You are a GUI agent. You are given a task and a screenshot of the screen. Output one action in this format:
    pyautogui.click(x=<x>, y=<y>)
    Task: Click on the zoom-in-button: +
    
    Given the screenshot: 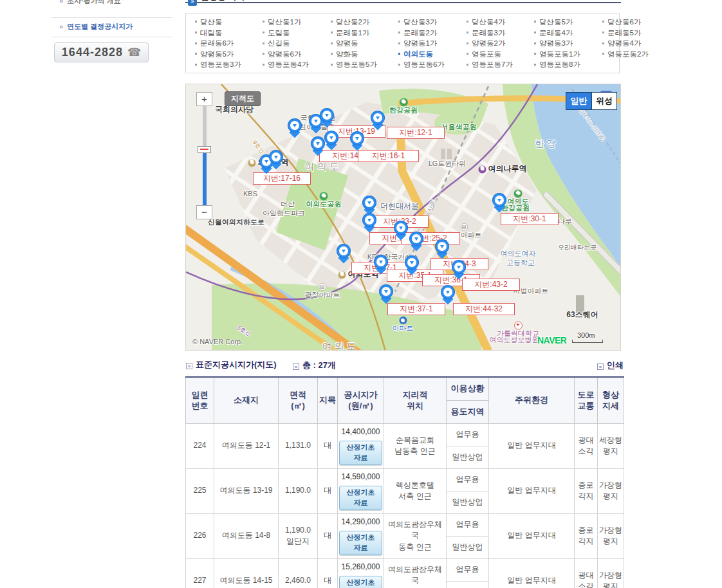 What is the action you would take?
    pyautogui.click(x=205, y=99)
    